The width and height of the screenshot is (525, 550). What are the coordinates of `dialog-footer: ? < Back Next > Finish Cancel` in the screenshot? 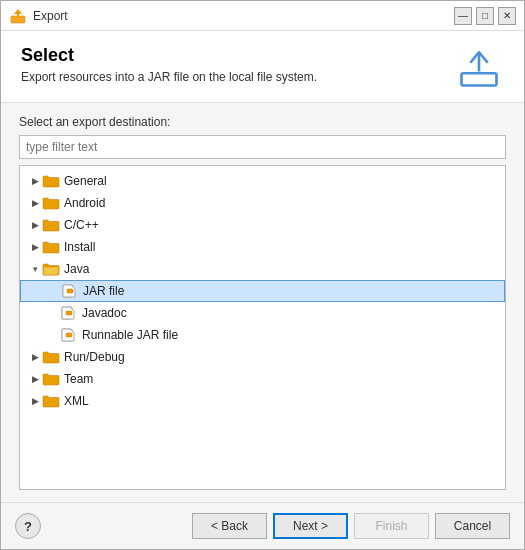 It's located at (262, 526).